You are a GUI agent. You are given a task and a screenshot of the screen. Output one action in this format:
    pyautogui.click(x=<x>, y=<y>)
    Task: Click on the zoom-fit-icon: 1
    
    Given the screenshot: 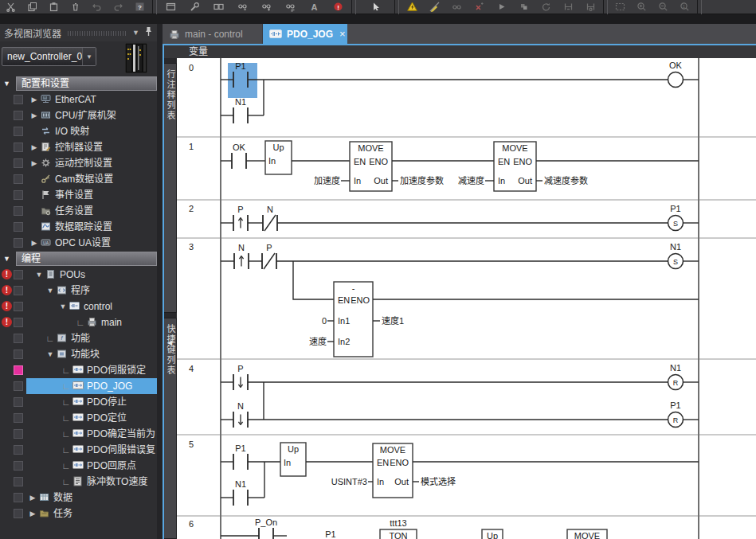 What is the action you would take?
    pyautogui.click(x=685, y=7)
    